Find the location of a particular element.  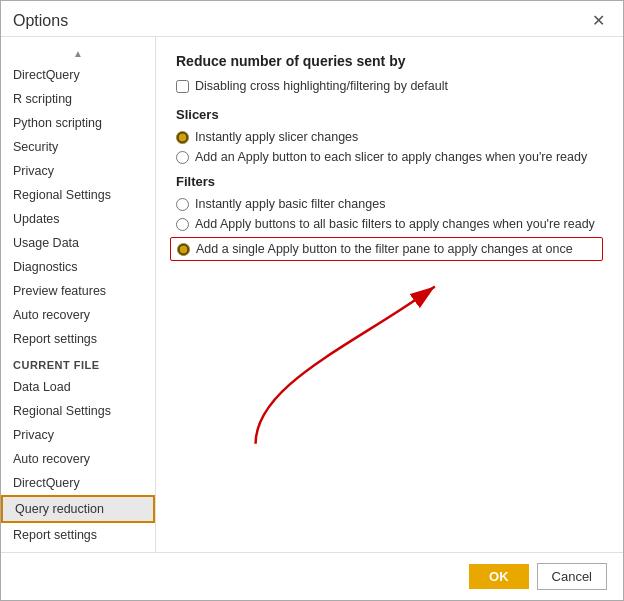

sidebar-item-updates: Updates is located at coordinates (78, 219).